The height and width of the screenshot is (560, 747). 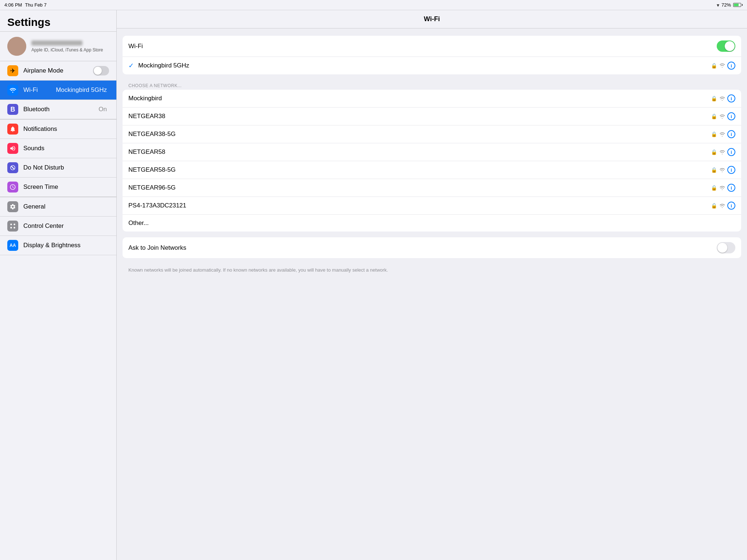 I want to click on sidebar-item-label-control-center: Control Center, so click(x=66, y=226).